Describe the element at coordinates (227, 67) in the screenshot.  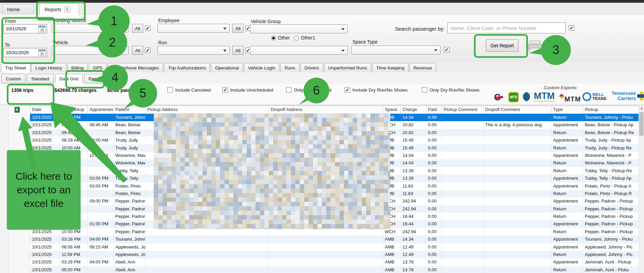
I see `report-tab-operational: Operational` at that location.